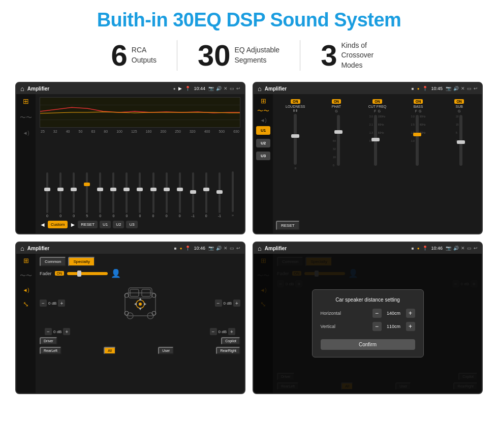  Describe the element at coordinates (226, 88) in the screenshot. I see `close-icon: ✕` at that location.